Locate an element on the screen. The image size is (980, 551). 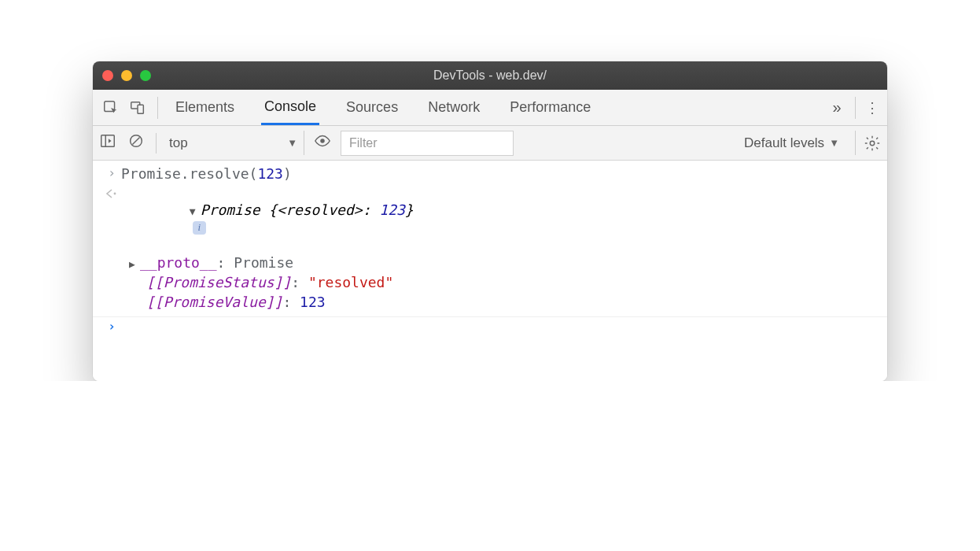
window-title: DevTools - web.dev/ is located at coordinates (490, 76).